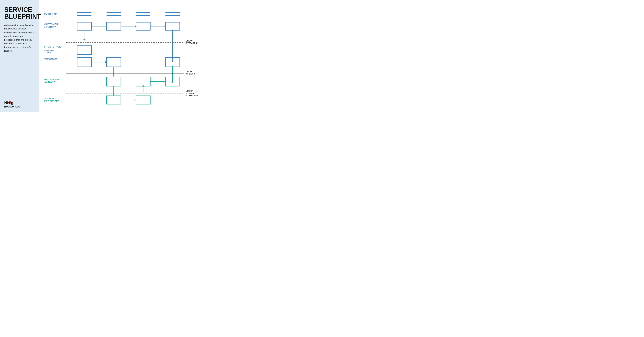  I want to click on left-panel: SERVICE BLUEPRINT A diagram that visuali…, so click(20, 56).